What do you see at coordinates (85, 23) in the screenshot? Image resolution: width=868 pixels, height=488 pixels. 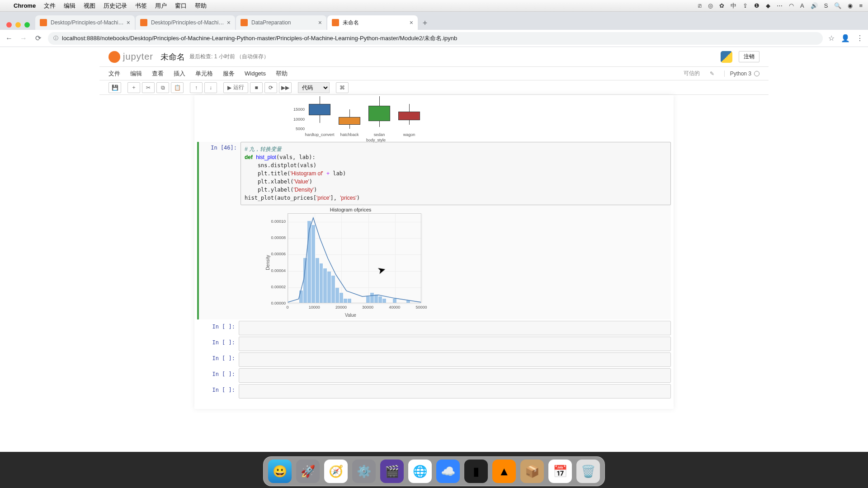 I see `tab-0: Desktop/Principles-of-Machine×` at bounding box center [85, 23].